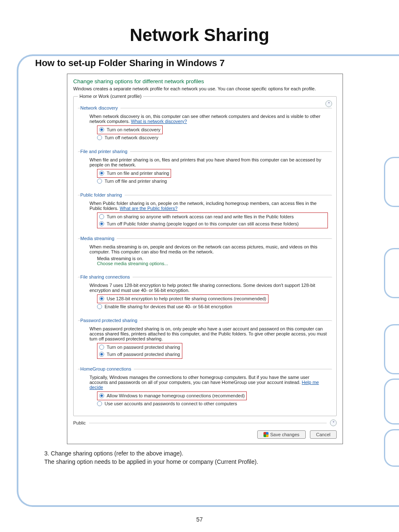  I want to click on group-legend: Media streaming, so click(99, 238).